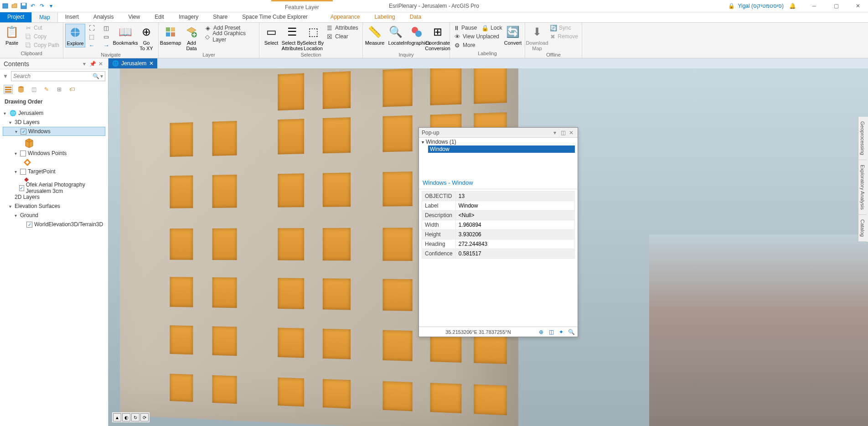 The image size is (868, 426). Describe the element at coordinates (102, 76) in the screenshot. I see `search-clear-icon: ▾` at that location.